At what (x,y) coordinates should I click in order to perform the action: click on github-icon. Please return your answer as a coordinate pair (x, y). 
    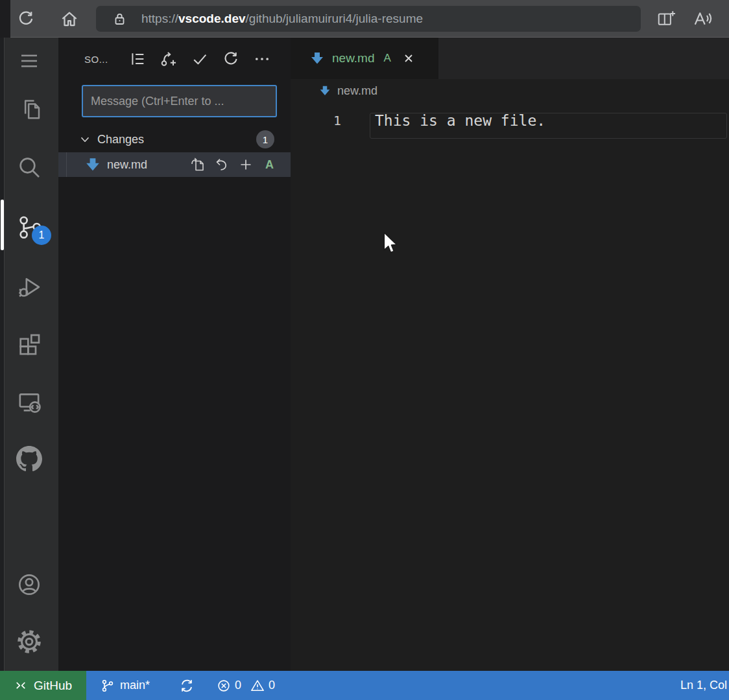
    Looking at the image, I should click on (29, 459).